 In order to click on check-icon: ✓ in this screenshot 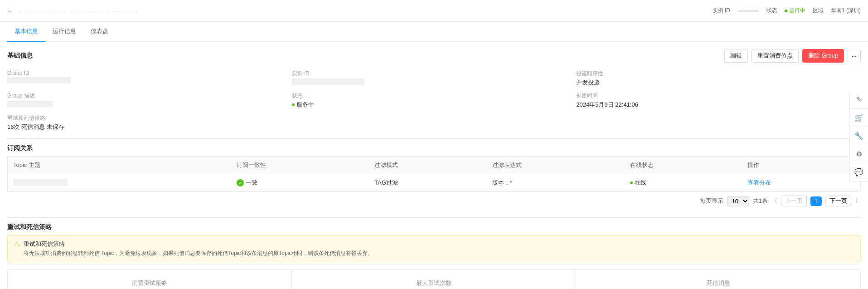, I will do `click(240, 183)`.